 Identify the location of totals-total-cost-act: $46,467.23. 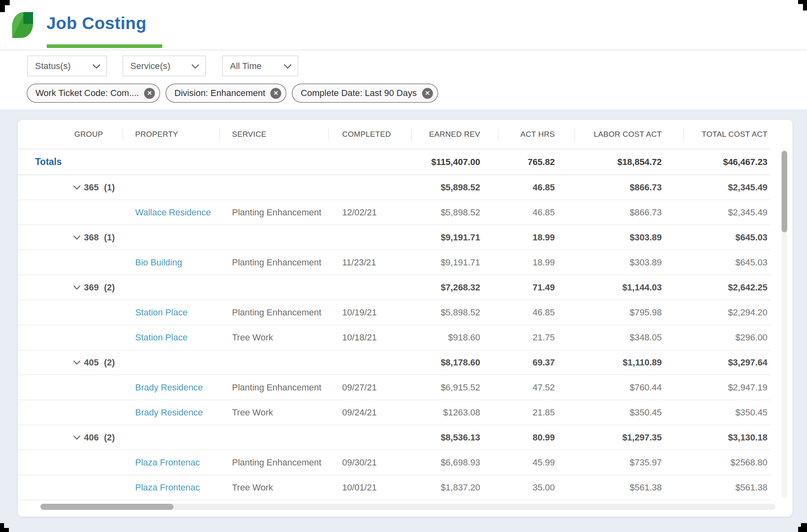
(727, 162).